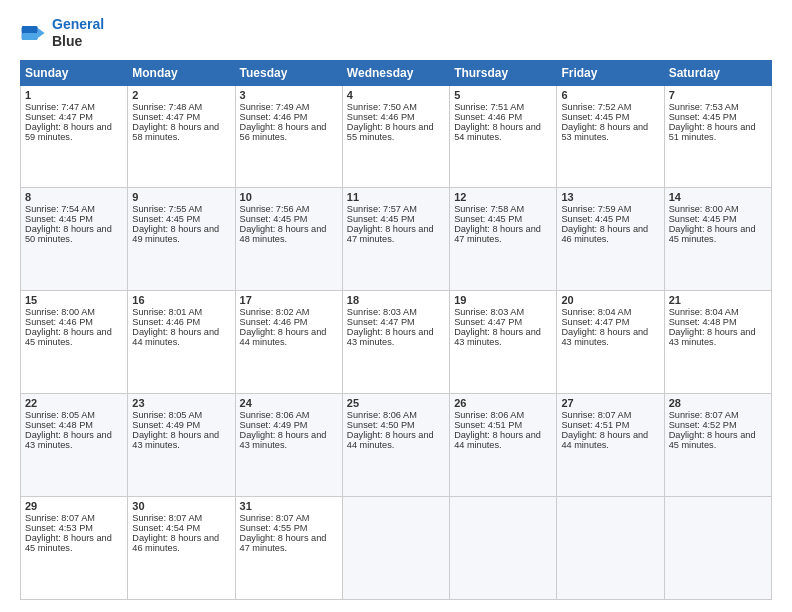 The height and width of the screenshot is (612, 792). I want to click on sunset-label: Sunset: 4:55 PM, so click(274, 528).